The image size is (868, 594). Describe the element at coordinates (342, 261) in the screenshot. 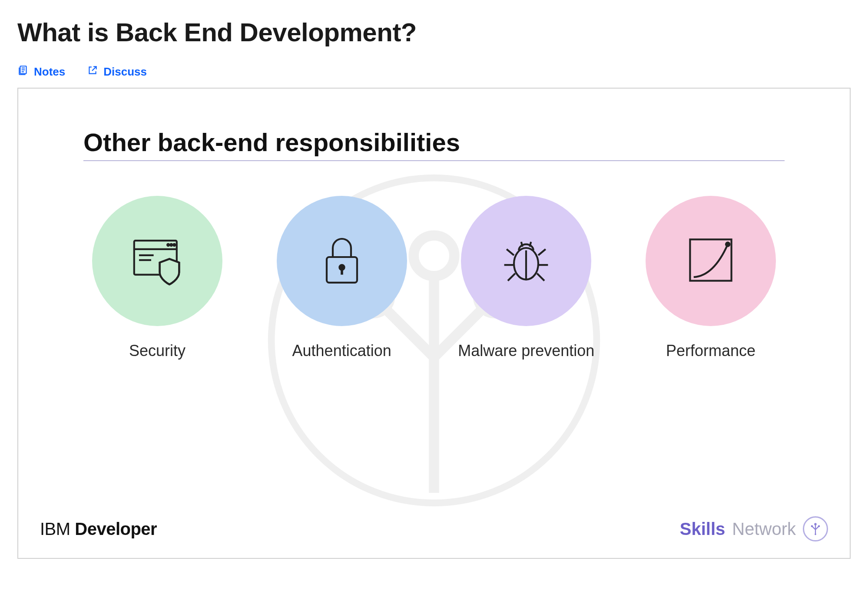

I see `circle-authentication` at that location.